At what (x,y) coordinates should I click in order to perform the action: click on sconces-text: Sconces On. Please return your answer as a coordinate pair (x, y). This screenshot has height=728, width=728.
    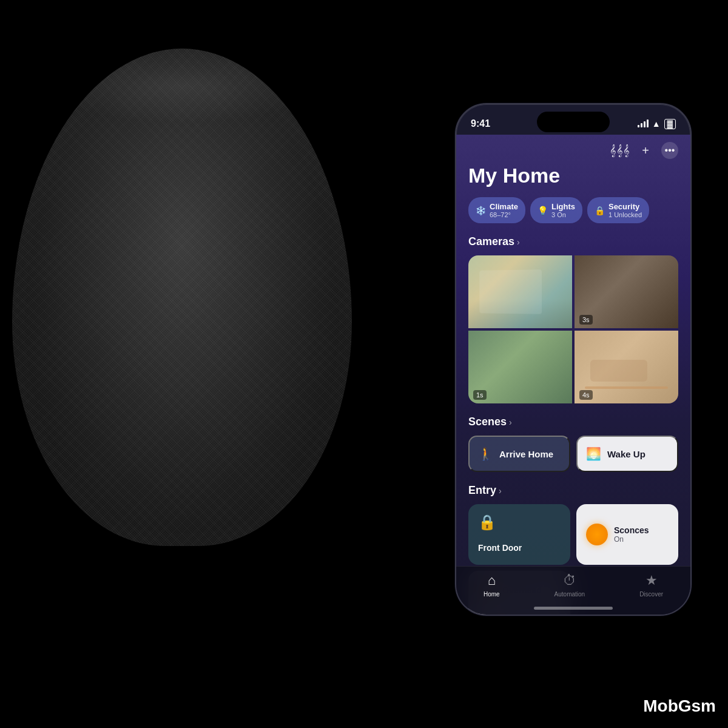
    Looking at the image, I should click on (632, 534).